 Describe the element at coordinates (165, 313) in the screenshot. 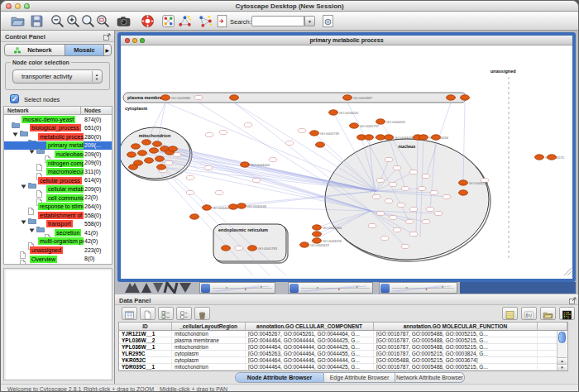

I see `attribute-select-all-icon` at that location.